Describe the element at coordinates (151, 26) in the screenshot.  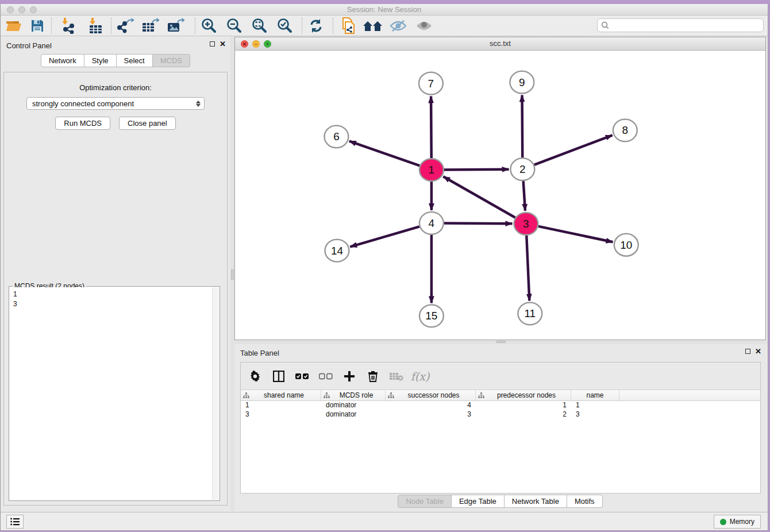
I see `export-table-icon` at that location.